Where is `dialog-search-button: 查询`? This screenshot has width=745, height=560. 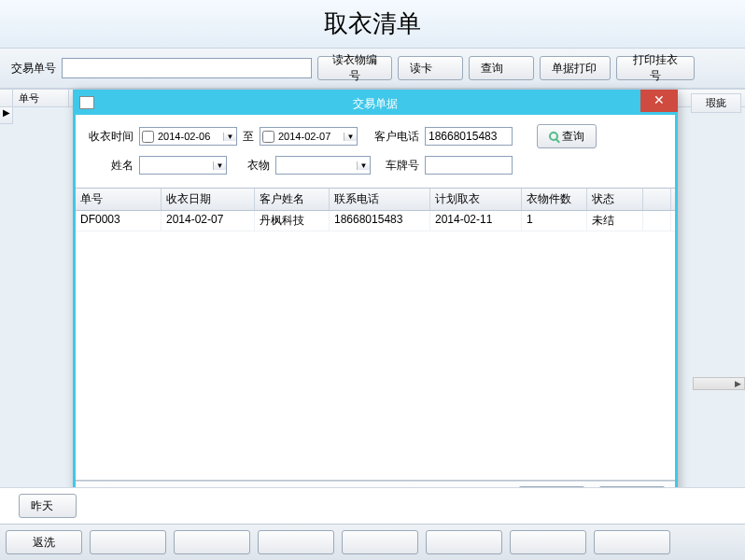
dialog-search-button: 查询 is located at coordinates (567, 136).